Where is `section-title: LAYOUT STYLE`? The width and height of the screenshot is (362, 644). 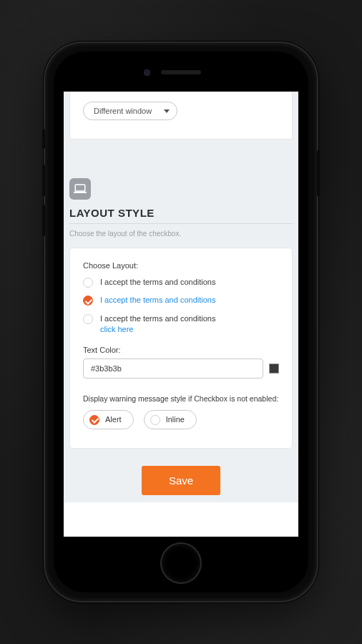 section-title: LAYOUT STYLE is located at coordinates (181, 215).